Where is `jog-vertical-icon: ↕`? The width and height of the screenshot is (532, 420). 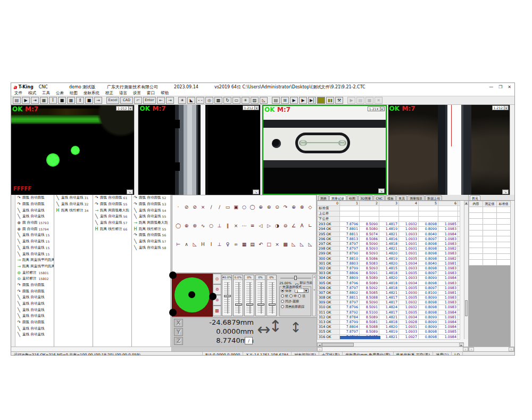
jog-vertical-icon: ↕ is located at coordinates (276, 326).